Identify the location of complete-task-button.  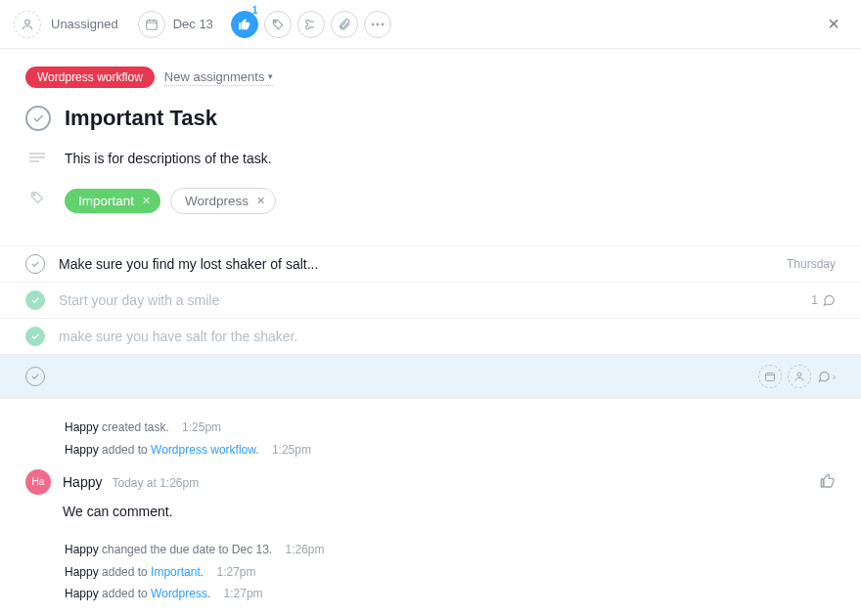
(38, 118).